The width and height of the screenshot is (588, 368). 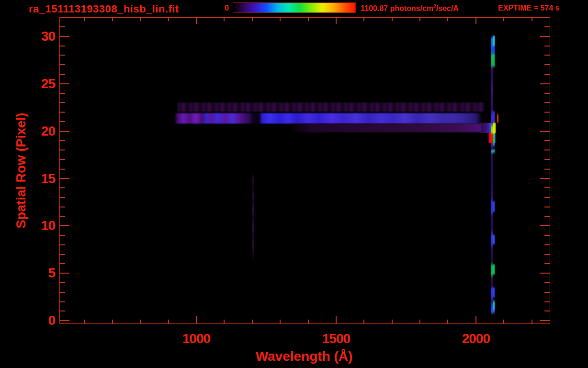 I want to click on colorbar-max-label: 1100.87 photons/cm2/sec/A, so click(x=410, y=9).